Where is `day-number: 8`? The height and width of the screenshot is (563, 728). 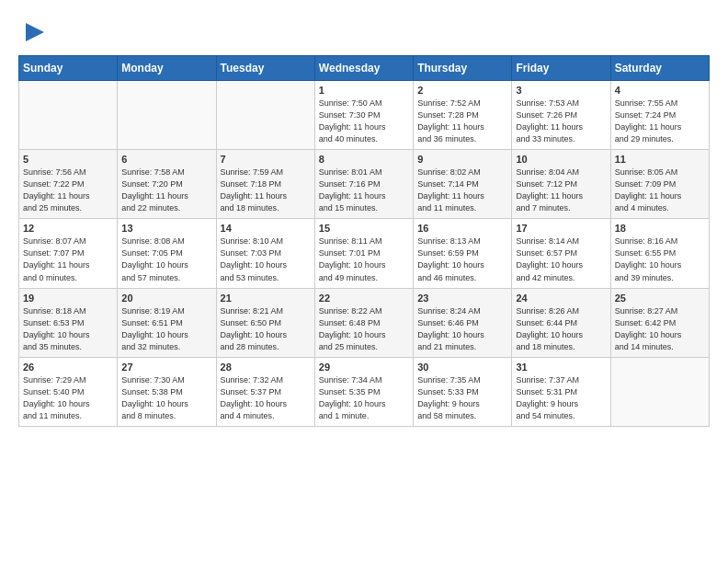 day-number: 8 is located at coordinates (364, 159).